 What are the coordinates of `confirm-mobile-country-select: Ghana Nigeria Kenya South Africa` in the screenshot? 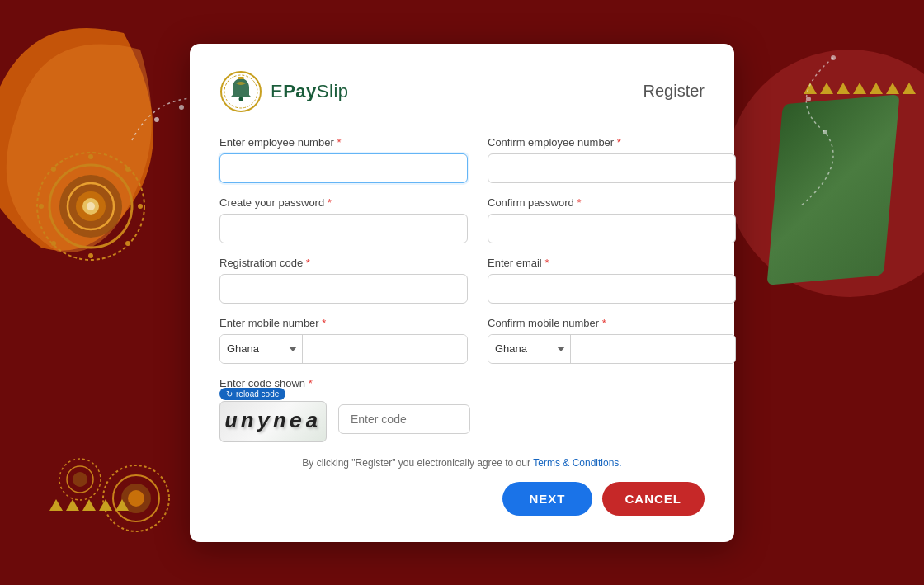 It's located at (530, 349).